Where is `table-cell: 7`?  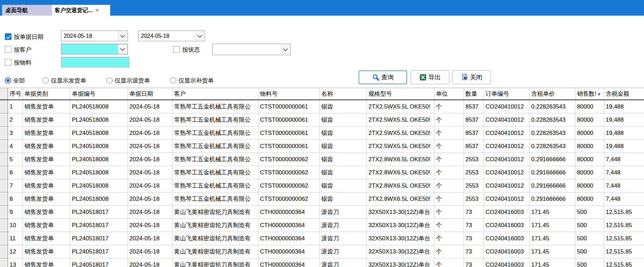 table-cell: 7 is located at coordinates (15, 186).